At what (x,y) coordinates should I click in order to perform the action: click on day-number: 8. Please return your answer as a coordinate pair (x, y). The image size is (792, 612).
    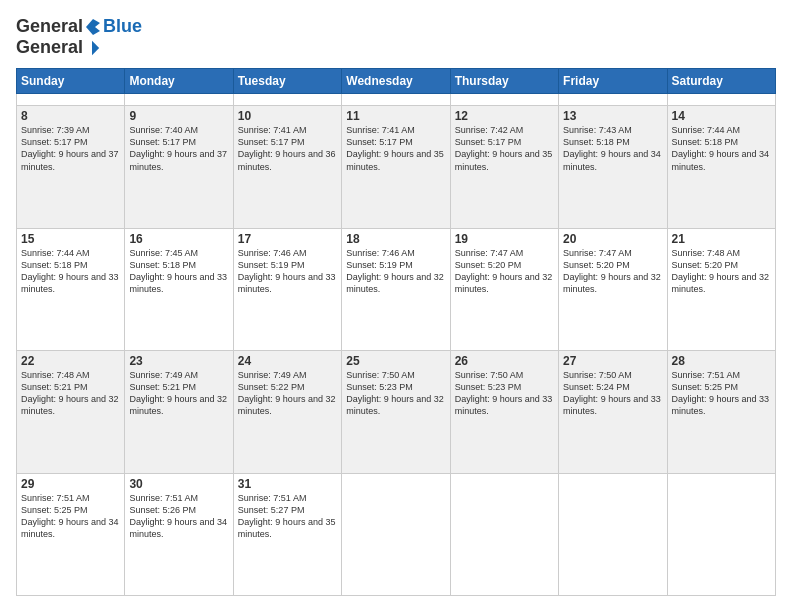
    Looking at the image, I should click on (70, 116).